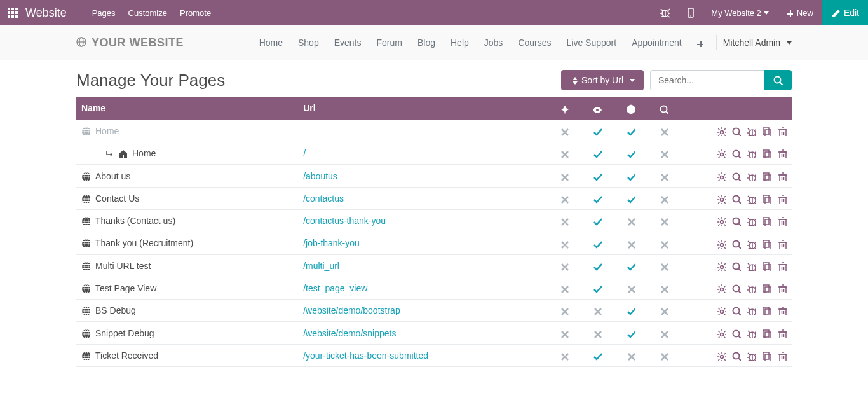  What do you see at coordinates (460, 43) in the screenshot?
I see `nav-help: Help` at bounding box center [460, 43].